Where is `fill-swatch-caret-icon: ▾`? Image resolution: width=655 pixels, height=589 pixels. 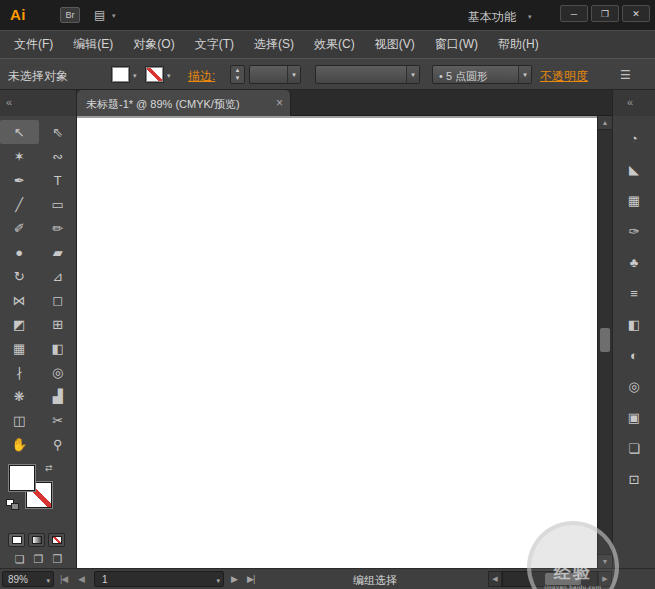
fill-swatch-caret-icon: ▾ is located at coordinates (135, 76).